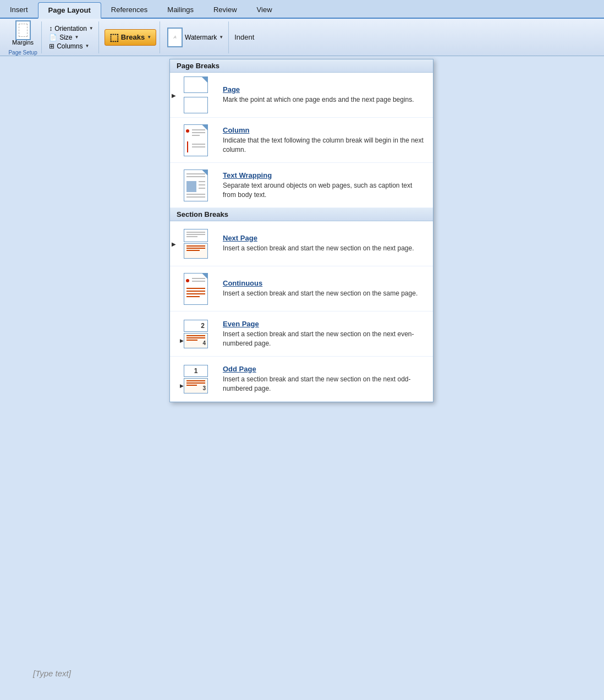 The width and height of the screenshot is (604, 700). What do you see at coordinates (301, 66) in the screenshot?
I see `page-breaks-header: Page Breaks` at bounding box center [301, 66].